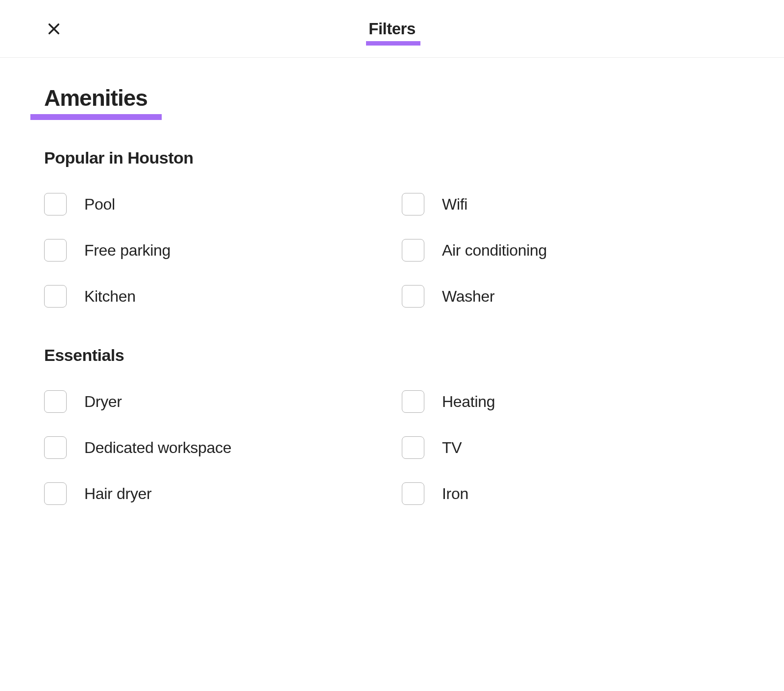 The height and width of the screenshot is (691, 784). What do you see at coordinates (392, 29) in the screenshot?
I see `modal-title: Filters` at bounding box center [392, 29].